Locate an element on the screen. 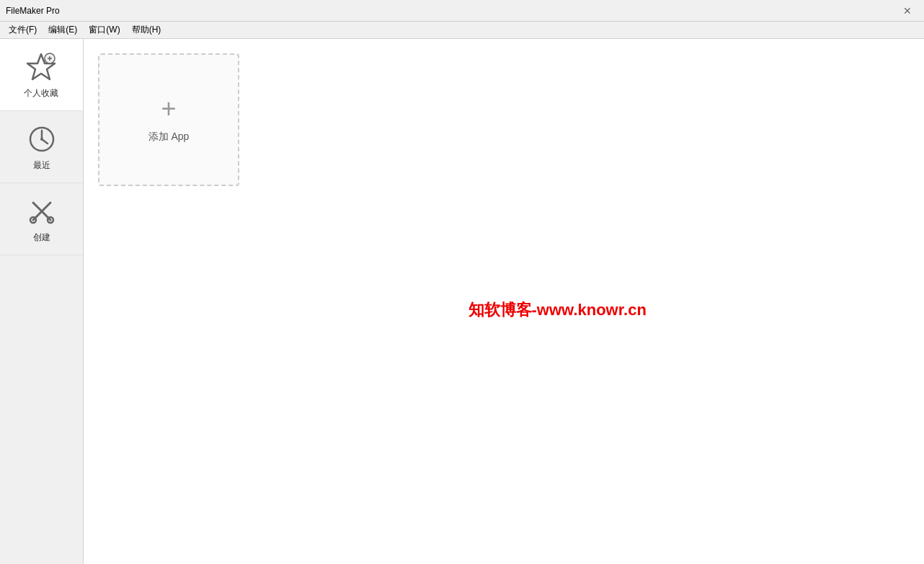  sidebar-item-favorites: 个人收藏 is located at coordinates (42, 75).